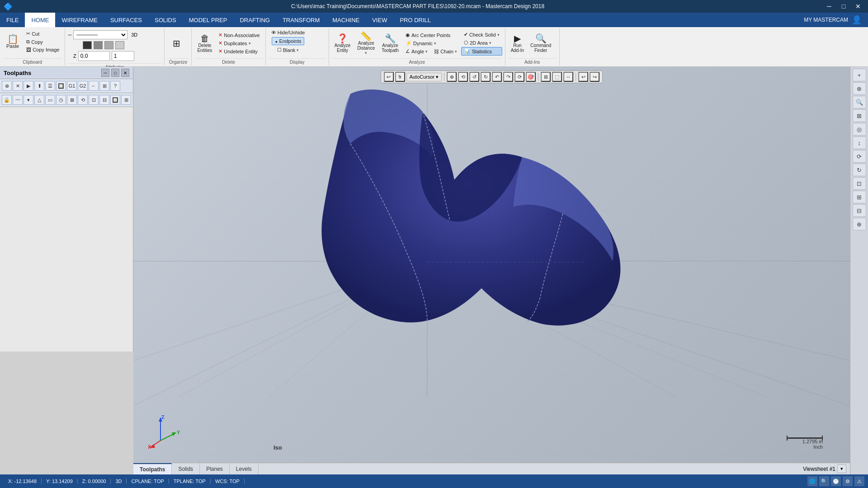 Image resolution: width=868 pixels, height=488 pixels. What do you see at coordinates (239, 52) in the screenshot?
I see `undelete-button: ✕ Undelete Entity` at bounding box center [239, 52].